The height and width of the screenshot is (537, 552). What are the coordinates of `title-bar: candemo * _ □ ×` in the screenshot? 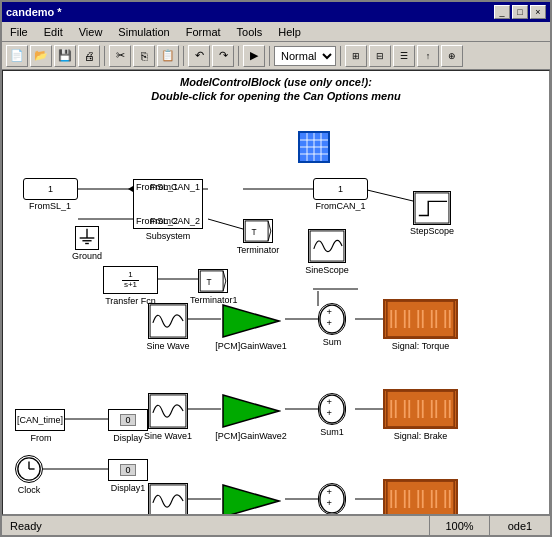 It's located at (276, 12).